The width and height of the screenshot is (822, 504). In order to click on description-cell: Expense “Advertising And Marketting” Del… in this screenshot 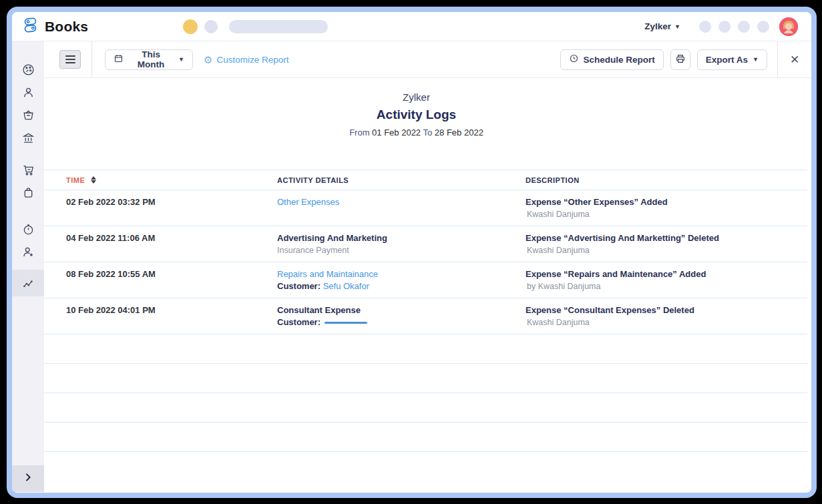, I will do `click(666, 244)`.